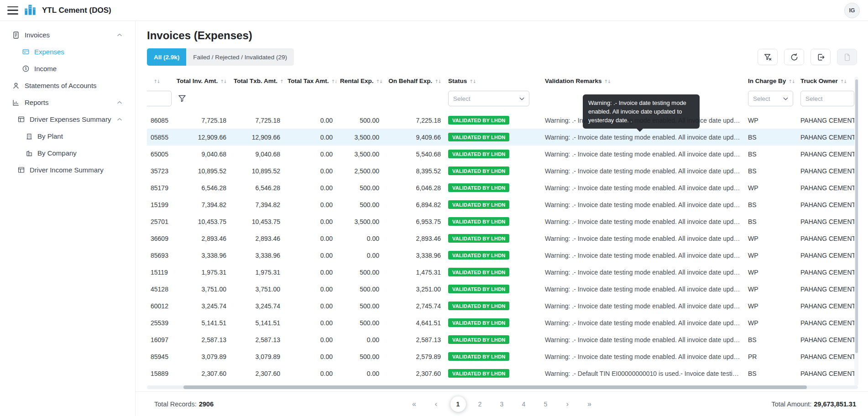  I want to click on filter-off-icon, so click(768, 57).